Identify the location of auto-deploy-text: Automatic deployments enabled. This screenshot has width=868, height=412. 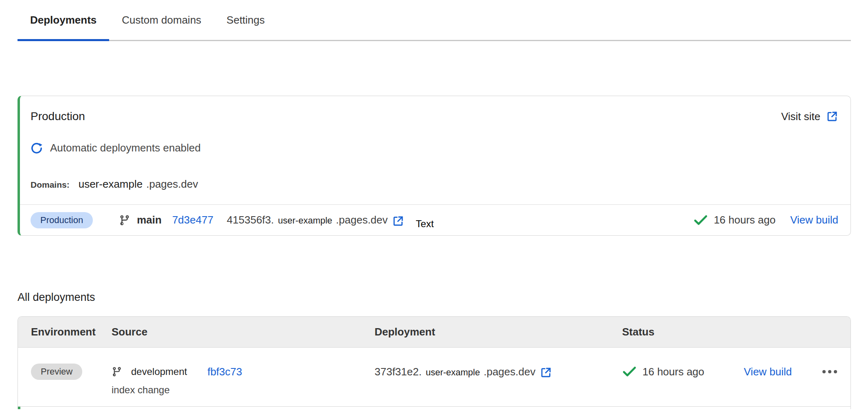
(125, 148).